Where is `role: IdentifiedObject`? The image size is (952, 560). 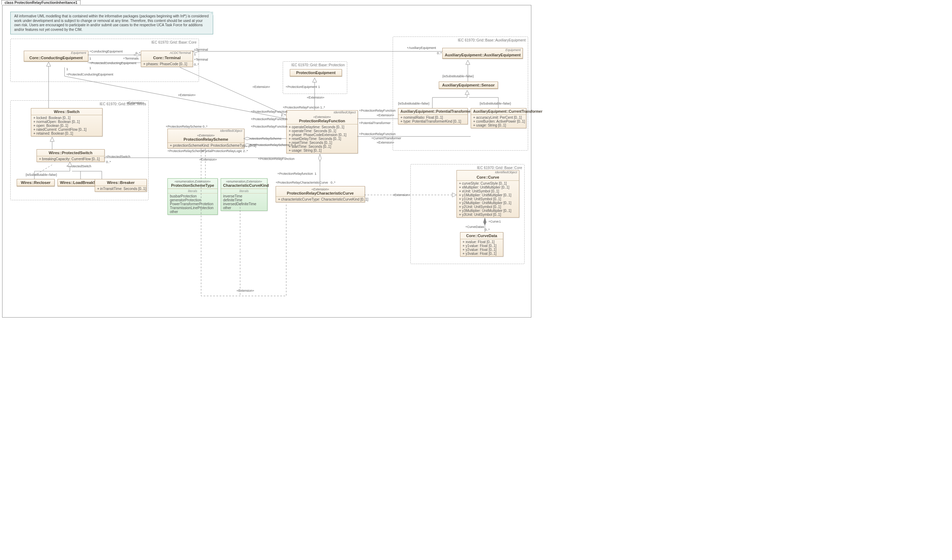 role: IdentifiedObject is located at coordinates (206, 131).